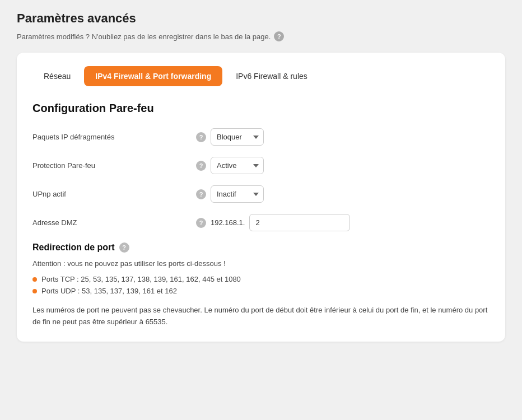 This screenshot has height=420, width=522. Describe the element at coordinates (261, 263) in the screenshot. I see `redirection-warning: Attention : vous ne pouvez pas utiliser …` at that location.